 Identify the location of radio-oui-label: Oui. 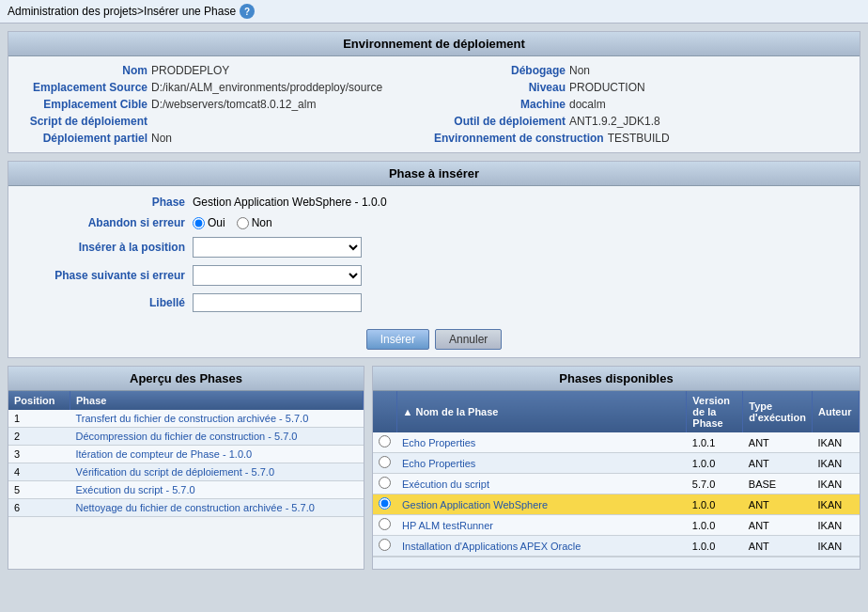
(209, 223).